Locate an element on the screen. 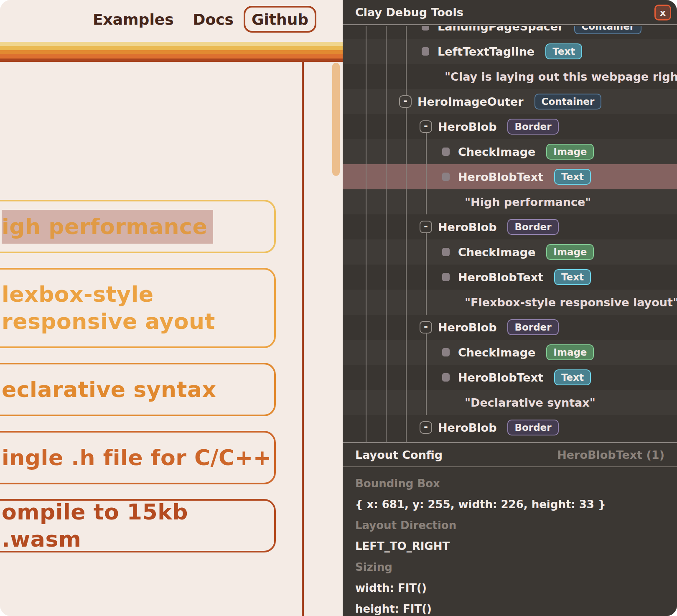  config-property-label: Layout Direction is located at coordinates (510, 525).